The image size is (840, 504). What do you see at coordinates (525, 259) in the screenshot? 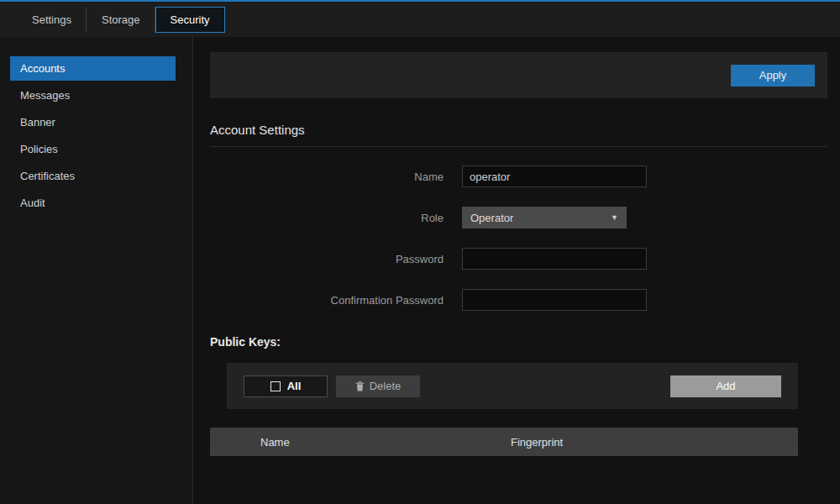
I see `form-row-password: Password` at bounding box center [525, 259].